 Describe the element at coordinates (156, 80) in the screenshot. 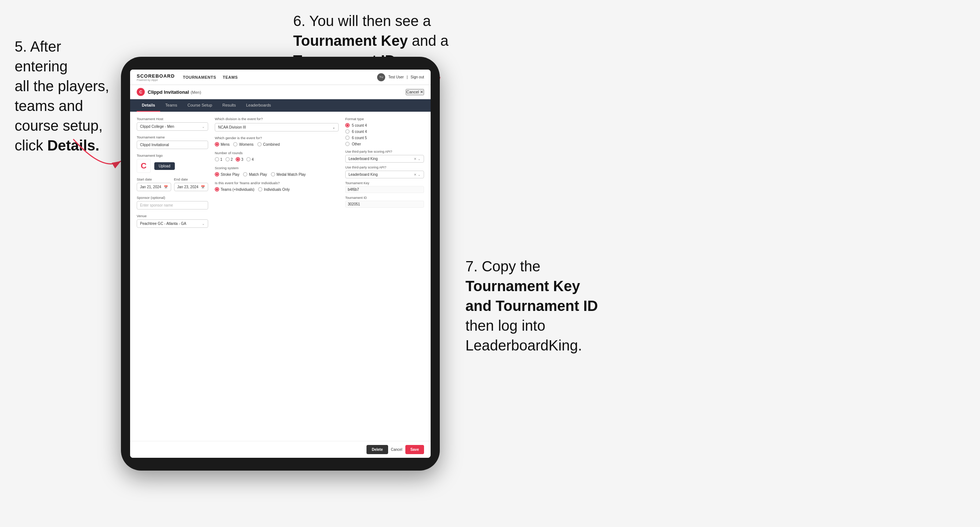

I see `logo-sub: Powered by clippd` at that location.